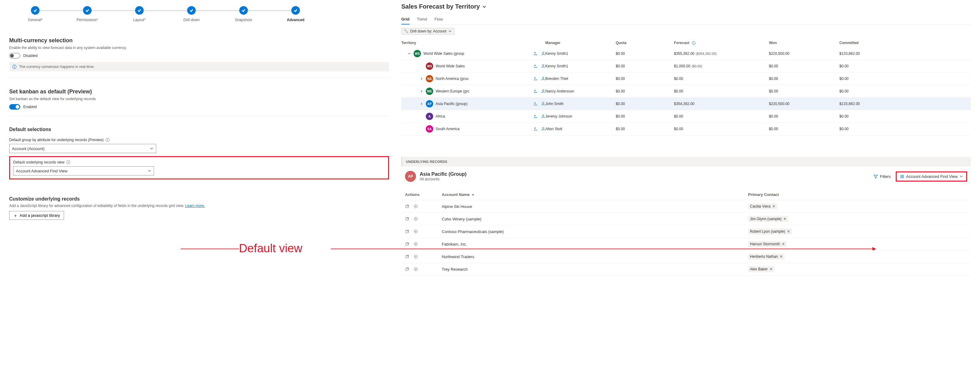 Image resolution: width=980 pixels, height=391 pixels. Describe the element at coordinates (762, 207) in the screenshot. I see `contact-chip: Cacilia Viera ✕` at that location.